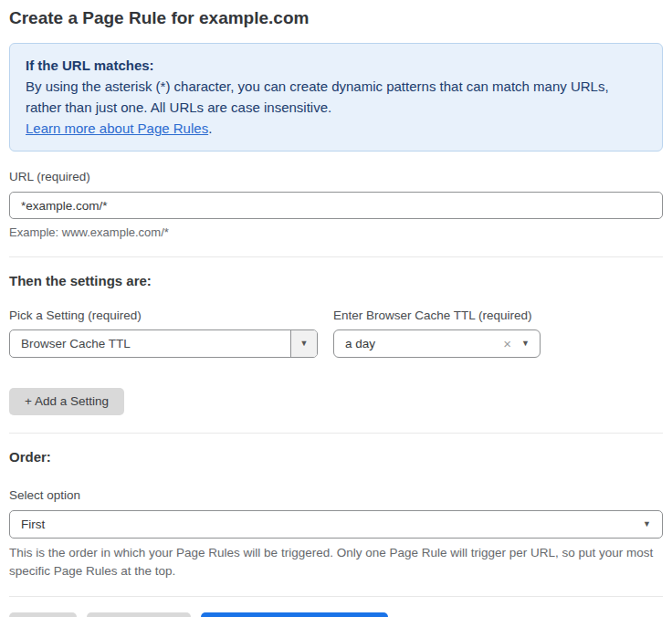  I want to click on setting-picker-arrow-segment: ▼, so click(303, 343).